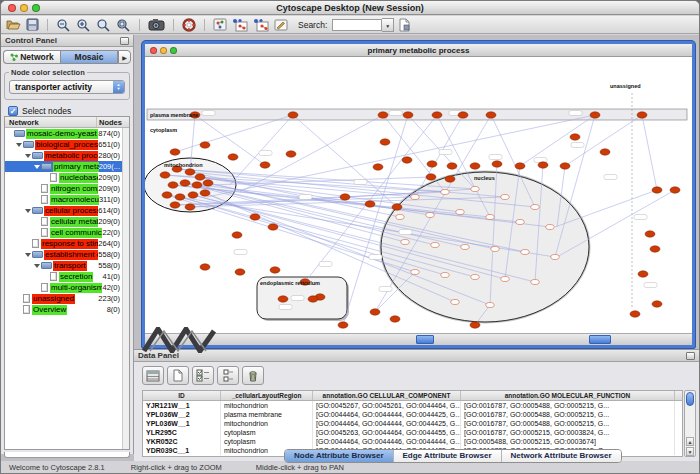 Image resolution: width=700 pixels, height=474 pixels. What do you see at coordinates (104, 25) in the screenshot?
I see `zoom-selected-icon` at bounding box center [104, 25].